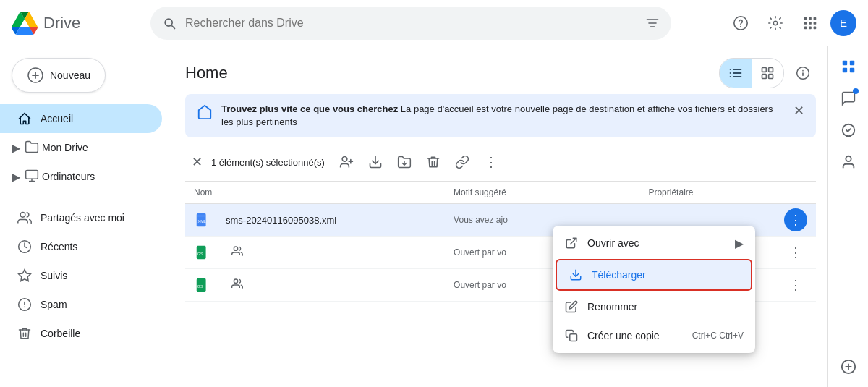  What do you see at coordinates (796, 252) in the screenshot?
I see `row-more-button2: ⋮` at bounding box center [796, 252].